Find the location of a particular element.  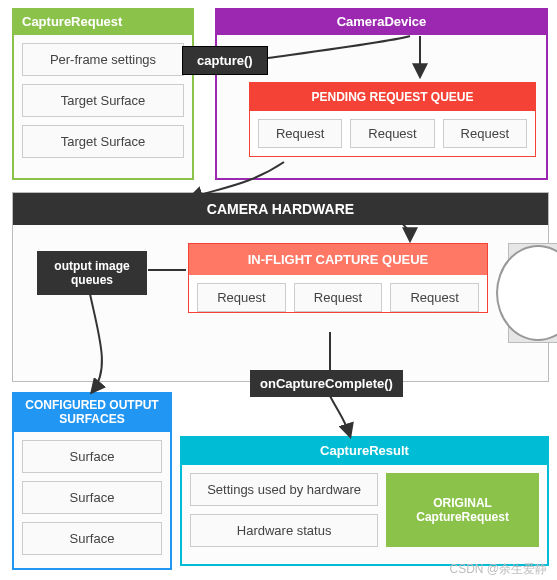

settings-used-slot: Settings used by hardware is located at coordinates (284, 490).